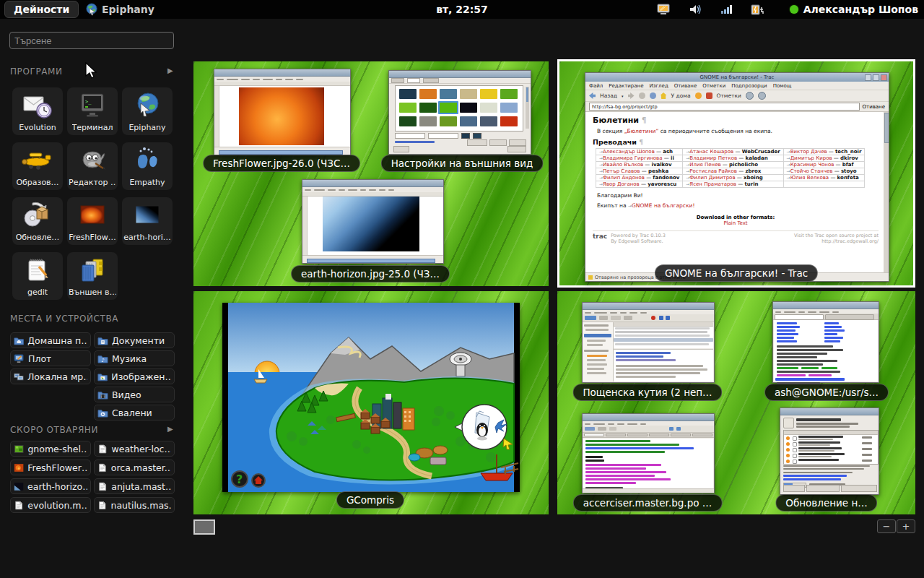  What do you see at coordinates (134, 467) in the screenshot?
I see `recent-item: orca.master.…` at bounding box center [134, 467].